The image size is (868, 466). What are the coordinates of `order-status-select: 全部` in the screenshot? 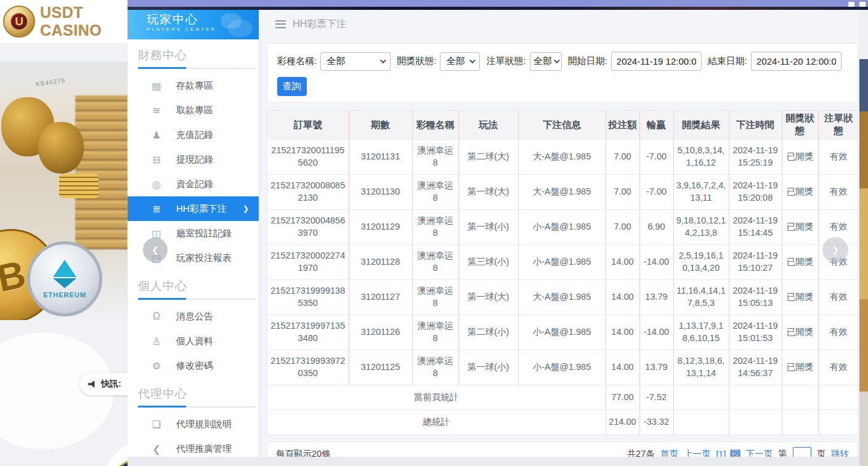 It's located at (546, 62).